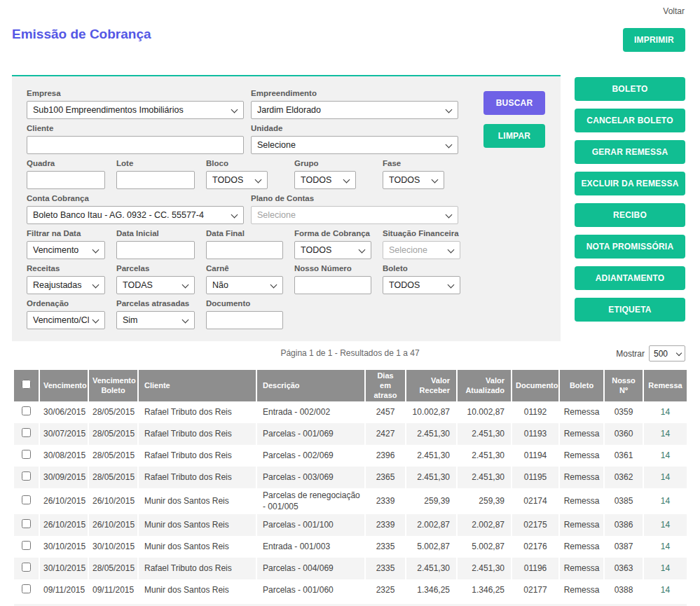 The height and width of the screenshot is (606, 700). I want to click on empresa-label: Empresa, so click(135, 94).